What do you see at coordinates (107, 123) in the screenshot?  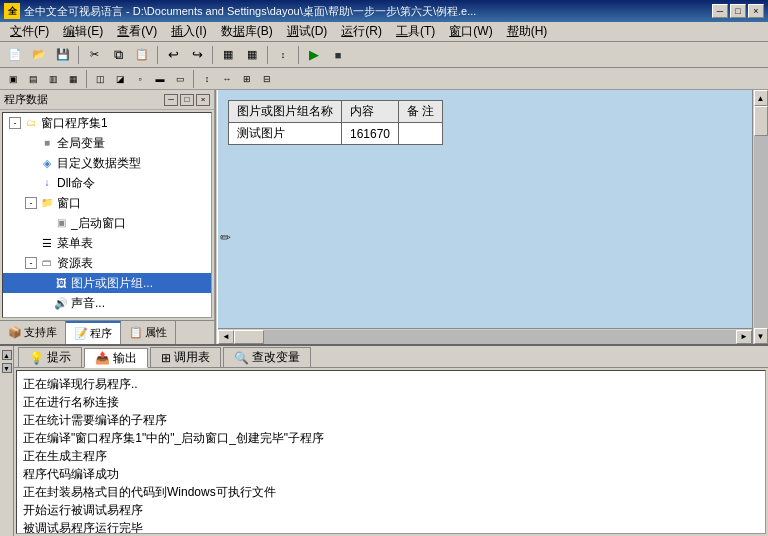 I see `tree-item-progset1: - 🗂 窗口程序集1` at bounding box center [107, 123].